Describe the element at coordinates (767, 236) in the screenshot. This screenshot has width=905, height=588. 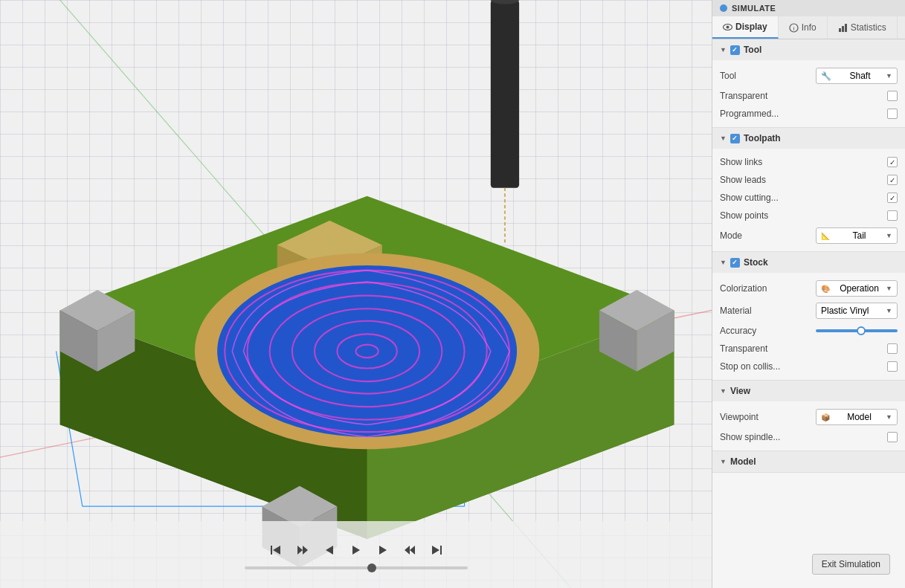
I see `mode-label: Mode` at that location.